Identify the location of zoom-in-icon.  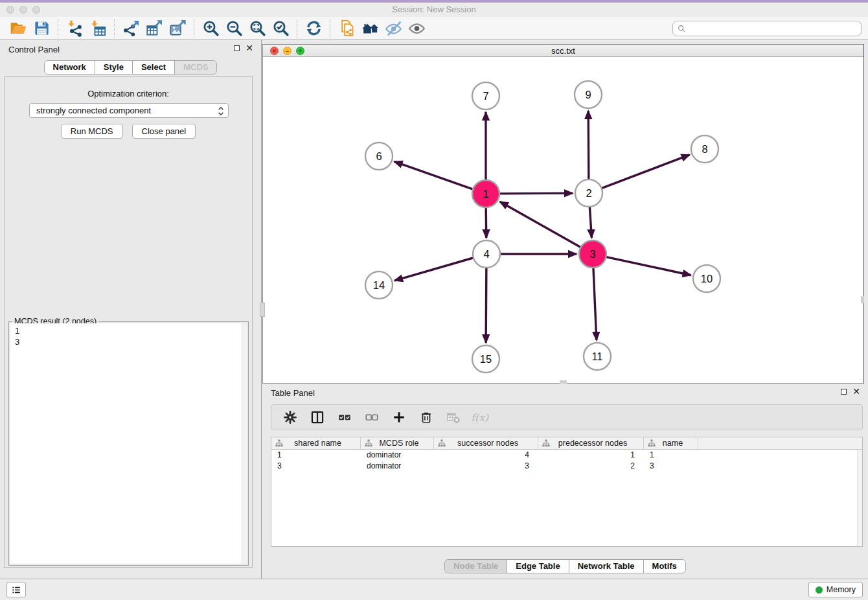
(211, 29).